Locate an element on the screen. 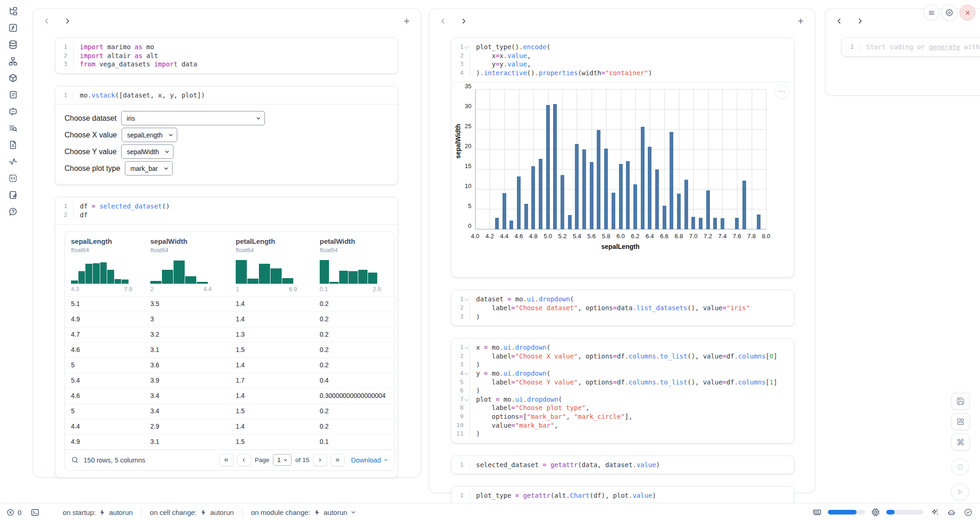 This screenshot has height=521, width=980. copilot-button is located at coordinates (951, 513).